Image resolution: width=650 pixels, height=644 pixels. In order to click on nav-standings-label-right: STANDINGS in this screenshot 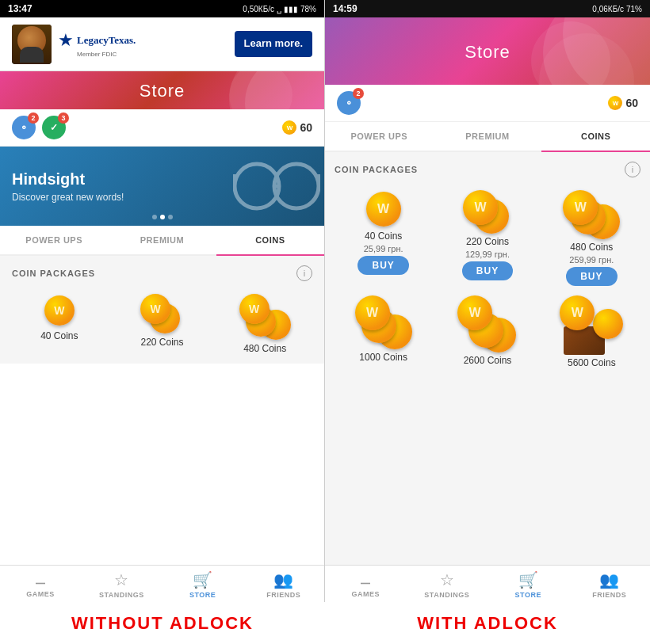, I will do `click(447, 595)`.